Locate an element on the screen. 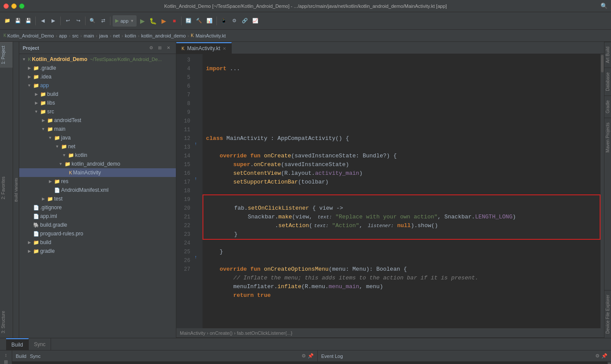 Image resolution: width=611 pixels, height=364 pixels. tree-buildgradle: ▶ 🐘 build.gradle is located at coordinates (98, 225).